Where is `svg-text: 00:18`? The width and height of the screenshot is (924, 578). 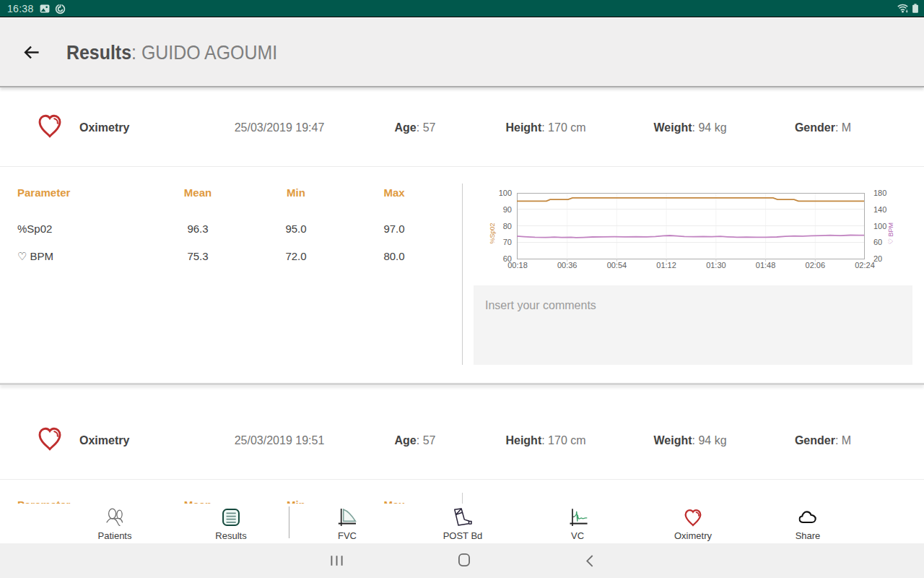 svg-text: 00:18 is located at coordinates (518, 265).